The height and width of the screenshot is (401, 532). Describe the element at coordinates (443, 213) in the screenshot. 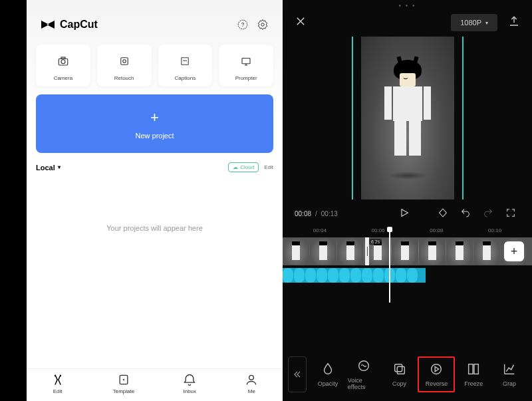

I see `keyframe-button` at that location.